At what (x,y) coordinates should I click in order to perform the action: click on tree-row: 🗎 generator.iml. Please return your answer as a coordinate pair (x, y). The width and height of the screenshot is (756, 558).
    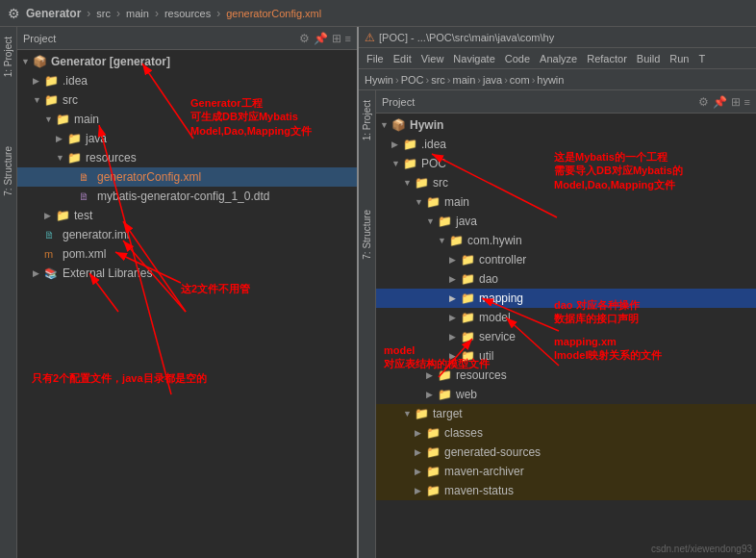
    Looking at the image, I should click on (187, 235).